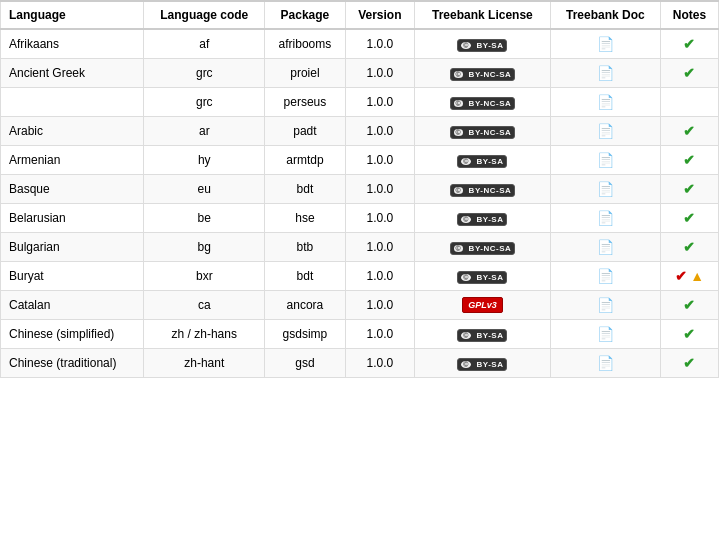 The width and height of the screenshot is (719, 558). Describe the element at coordinates (305, 276) in the screenshot. I see `cell-package: bdt` at that location.